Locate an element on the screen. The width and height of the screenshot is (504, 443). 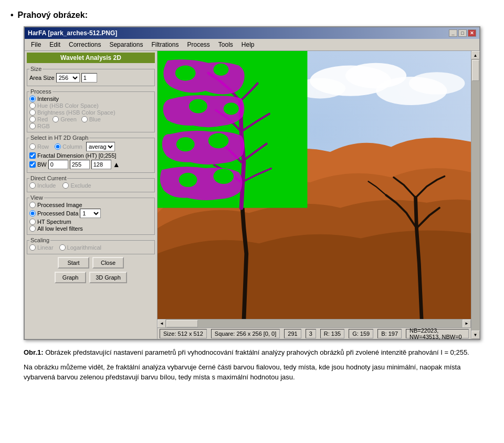
all-low-row: All low level filters is located at coordinates (91, 229).